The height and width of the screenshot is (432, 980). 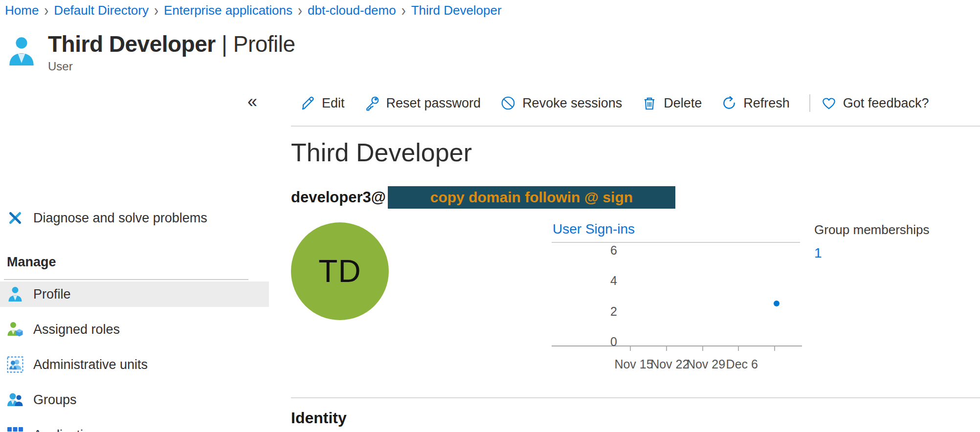 What do you see at coordinates (22, 52) in the screenshot?
I see `user-person-icon` at bounding box center [22, 52].